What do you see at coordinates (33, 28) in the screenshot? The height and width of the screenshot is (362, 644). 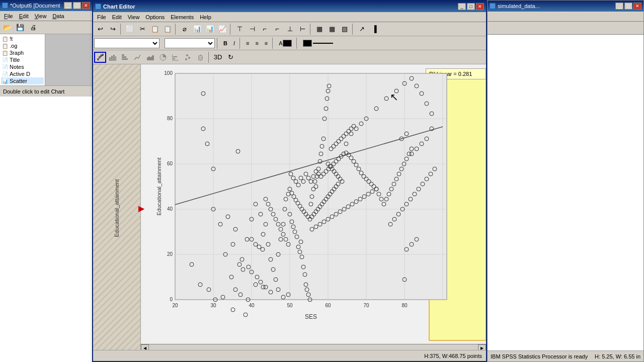 I see `print-btn: 🖨` at bounding box center [33, 28].